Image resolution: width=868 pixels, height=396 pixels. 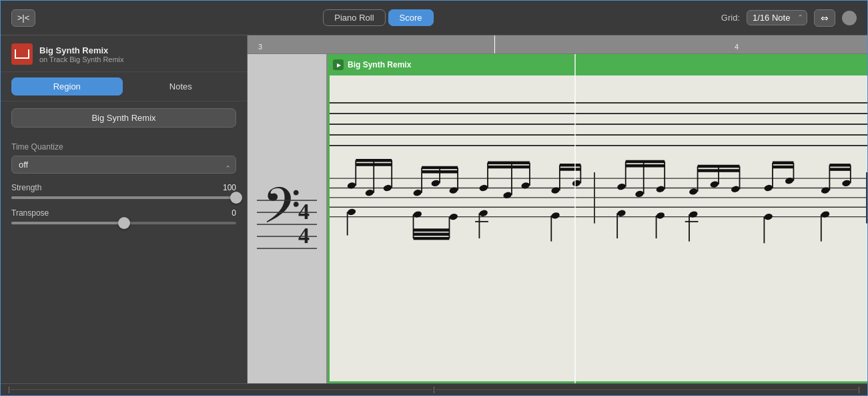 What do you see at coordinates (124, 170) in the screenshot?
I see `time-quantize-select-wrap: off` at bounding box center [124, 170].